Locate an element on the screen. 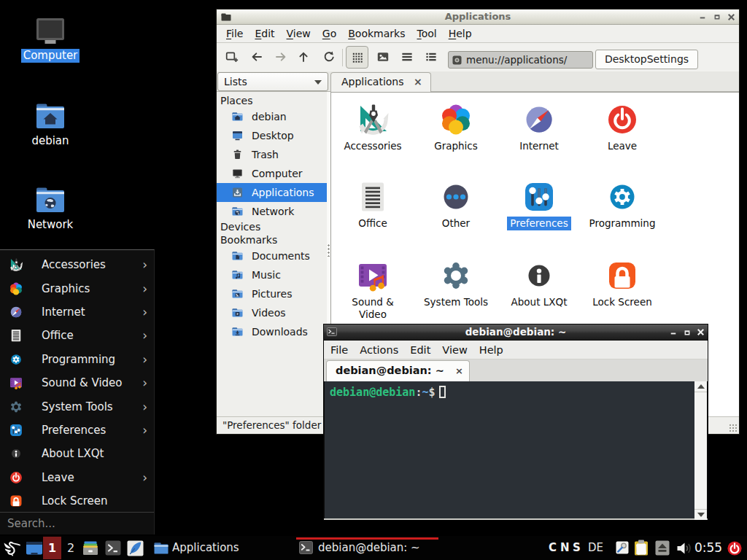 The width and height of the screenshot is (747, 560). terminal-menu-edit: Edit is located at coordinates (420, 350).